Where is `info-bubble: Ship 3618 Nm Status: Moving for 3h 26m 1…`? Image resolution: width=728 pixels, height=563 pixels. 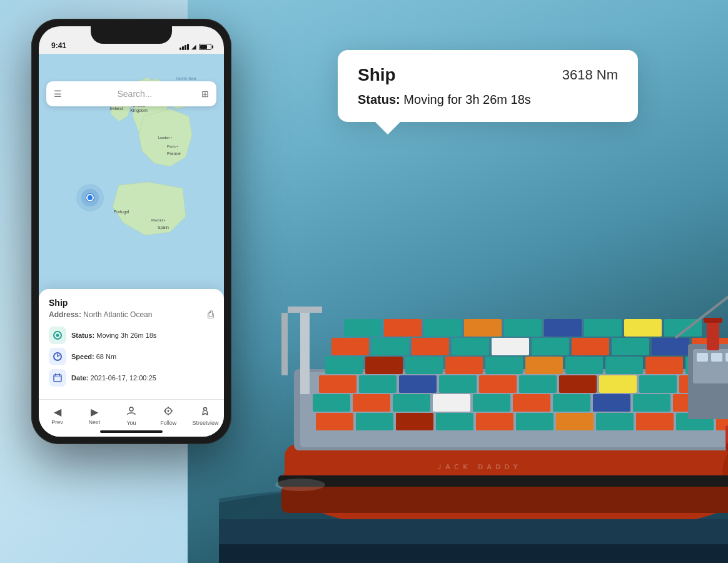 info-bubble: Ship 3618 Nm Status: Moving for 3h 26m 1… is located at coordinates (488, 86).